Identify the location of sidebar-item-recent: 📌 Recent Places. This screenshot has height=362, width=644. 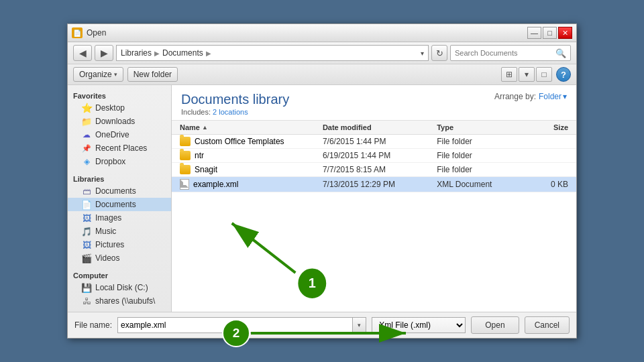
(119, 148).